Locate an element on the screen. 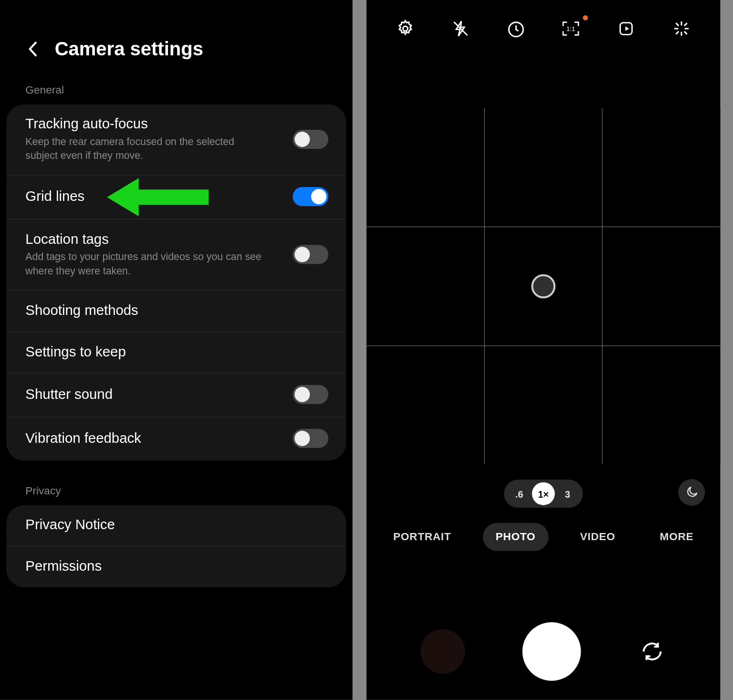 This screenshot has height=700, width=733. focus-indicator-icon is located at coordinates (543, 286).